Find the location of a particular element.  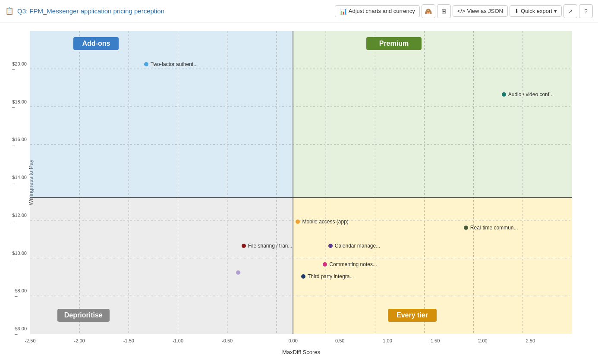

quadrant-label-addons: Add-ons is located at coordinates (96, 44).